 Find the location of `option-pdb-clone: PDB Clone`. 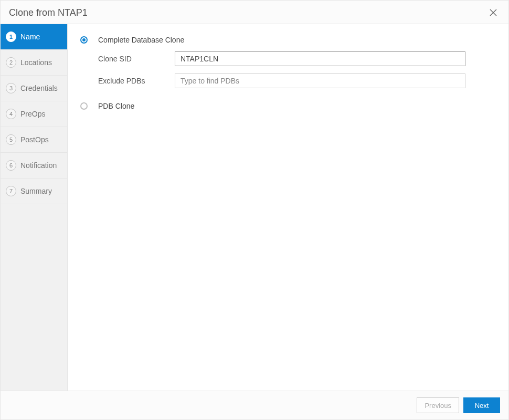

option-pdb-clone: PDB Clone is located at coordinates (287, 106).